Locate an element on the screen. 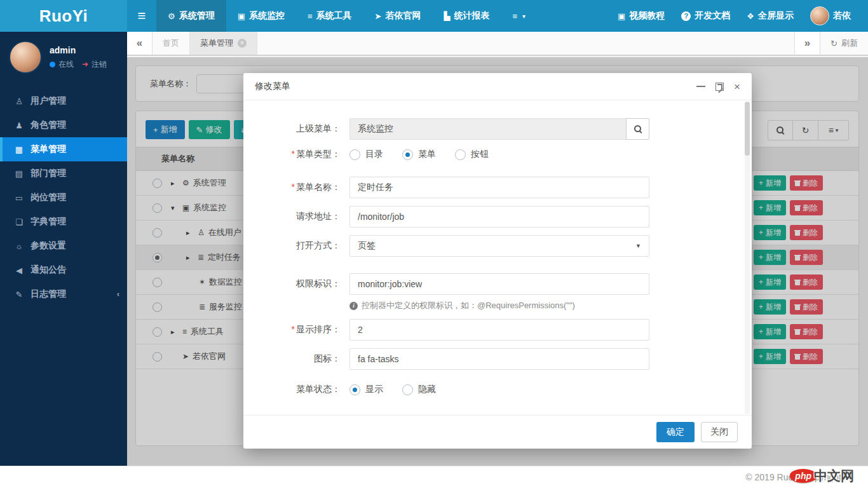 The image size is (868, 488). sidebar-item-roles: ♟ 角色管理 is located at coordinates (64, 125).